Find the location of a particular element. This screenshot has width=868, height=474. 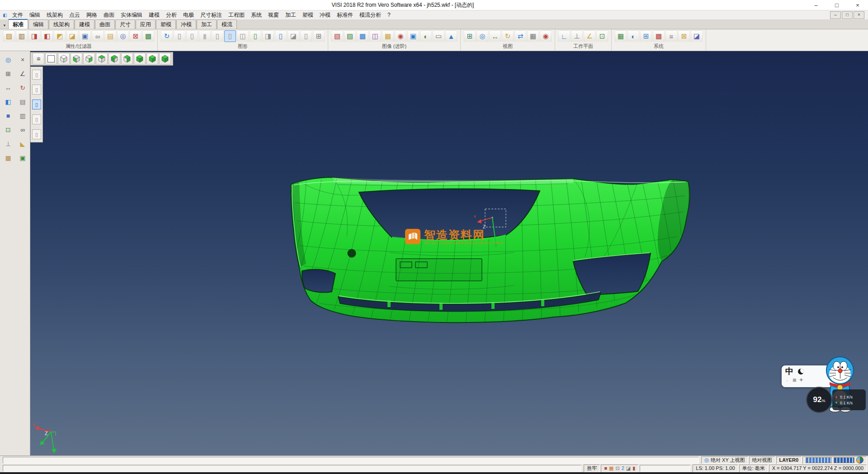

tab-冲模: 冲模 is located at coordinates (186, 24).